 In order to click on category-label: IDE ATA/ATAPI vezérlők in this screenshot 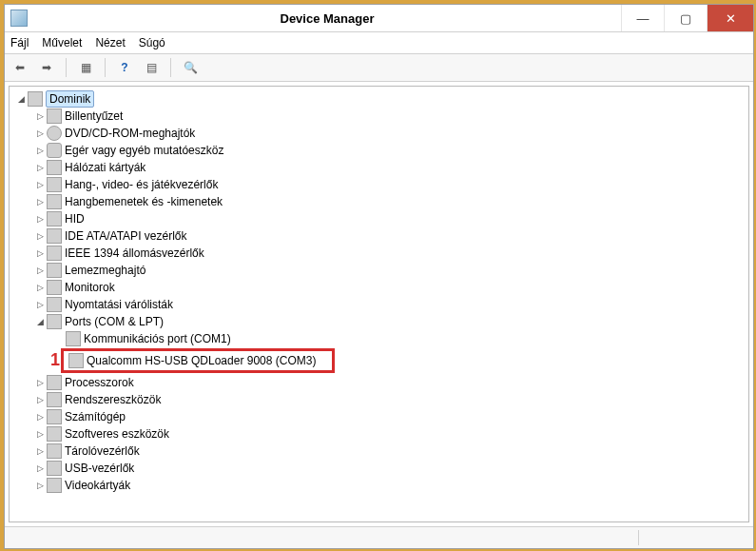, I will do `click(126, 236)`.